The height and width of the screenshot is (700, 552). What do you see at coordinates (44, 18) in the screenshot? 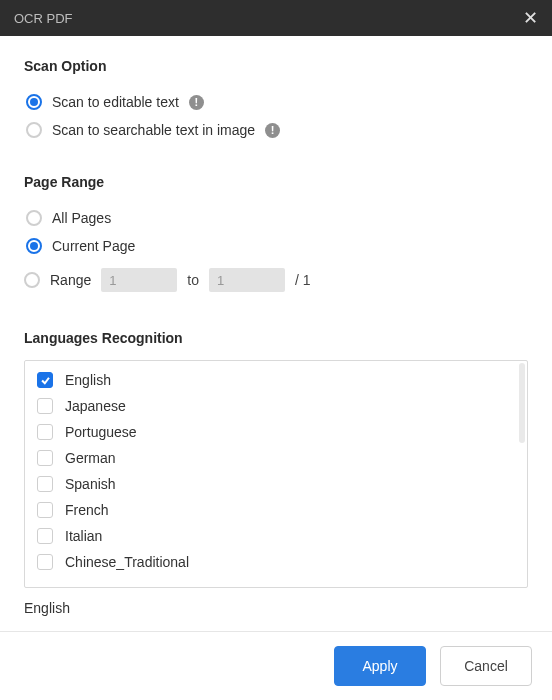
I see `window-title: OCR PDF` at bounding box center [44, 18].